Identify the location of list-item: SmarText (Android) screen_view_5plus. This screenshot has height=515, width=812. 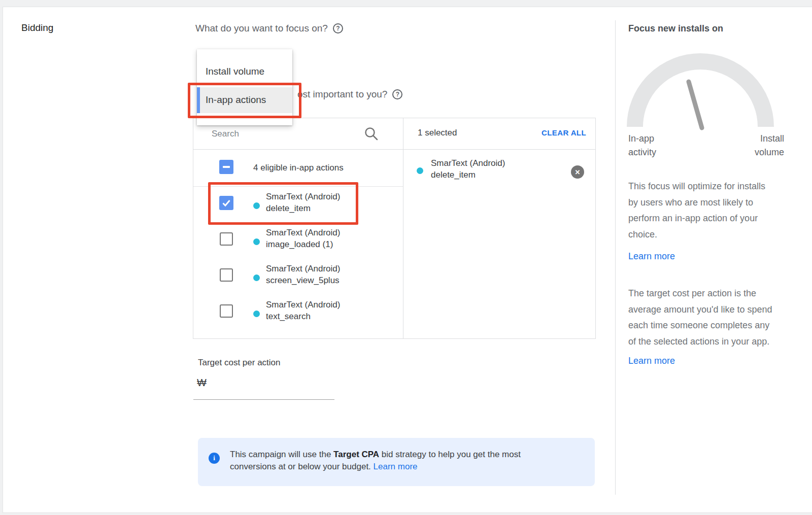
(303, 274).